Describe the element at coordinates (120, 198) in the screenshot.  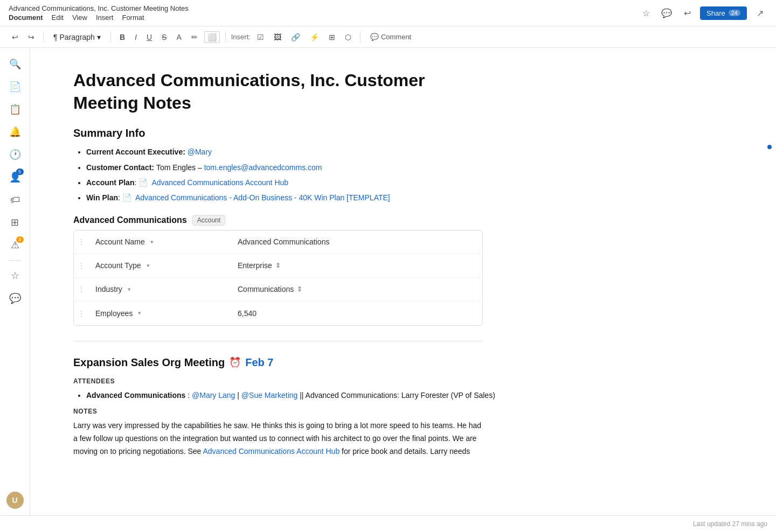
I see `win-plan-colon: :` at that location.